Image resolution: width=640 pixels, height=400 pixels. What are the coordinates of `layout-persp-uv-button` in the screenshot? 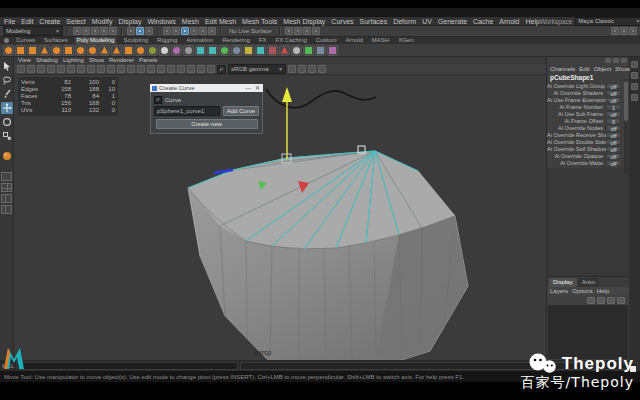 It's located at (6, 210).